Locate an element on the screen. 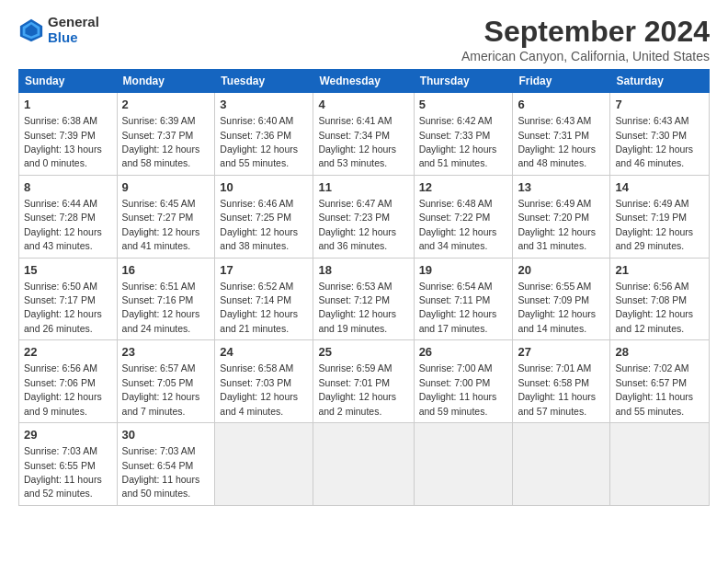 The height and width of the screenshot is (563, 728). day-number: 28 is located at coordinates (660, 352).